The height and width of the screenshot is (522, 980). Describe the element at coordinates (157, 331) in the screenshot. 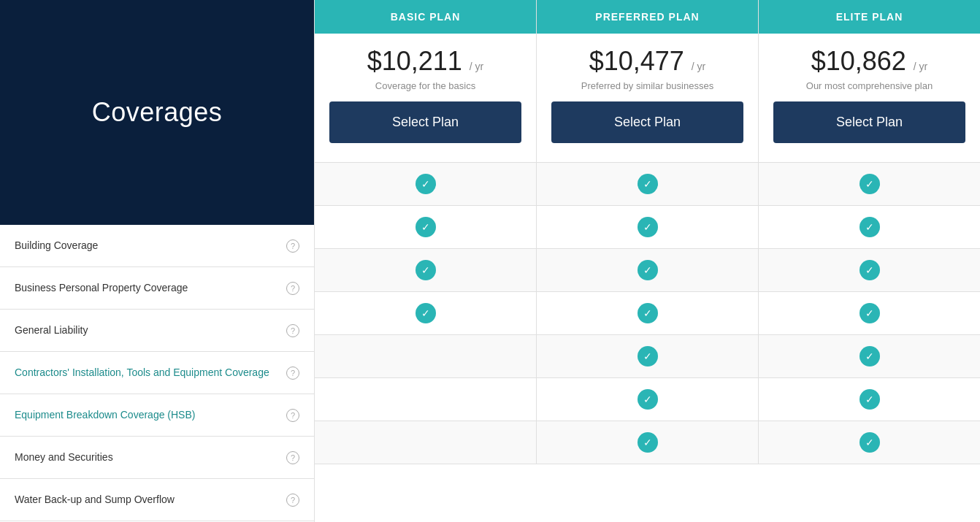

I see `coverage-item-2: General Liability?` at that location.